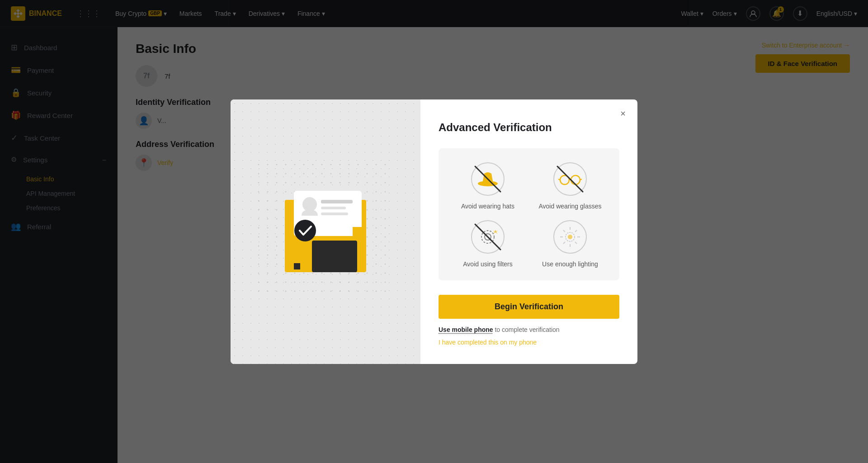 Image resolution: width=868 pixels, height=463 pixels. Describe the element at coordinates (570, 264) in the screenshot. I see `tip-label: Use enough lighting` at that location.